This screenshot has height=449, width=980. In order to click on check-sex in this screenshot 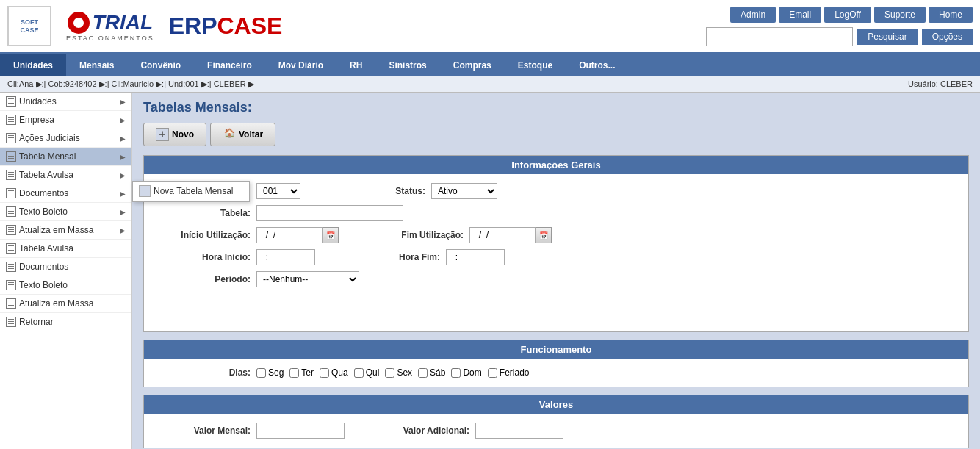, I will do `click(389, 373)`.